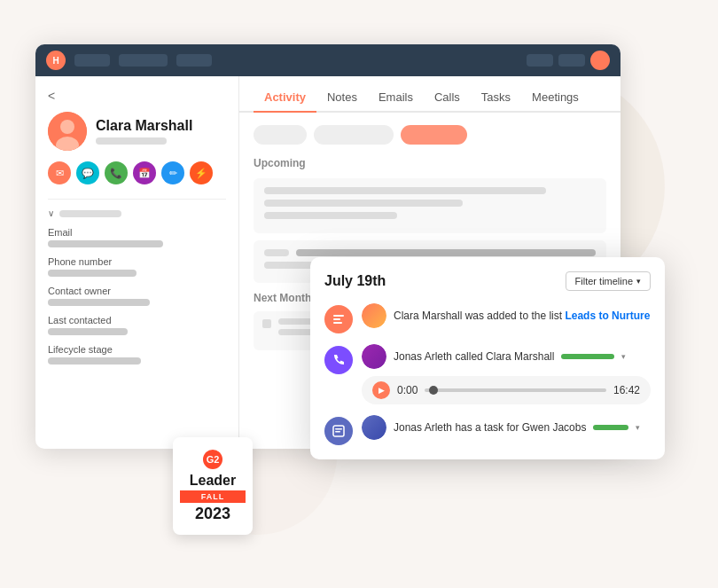 The height and width of the screenshot is (588, 718). What do you see at coordinates (374, 316) in the screenshot?
I see `clara-avatar` at bounding box center [374, 316].